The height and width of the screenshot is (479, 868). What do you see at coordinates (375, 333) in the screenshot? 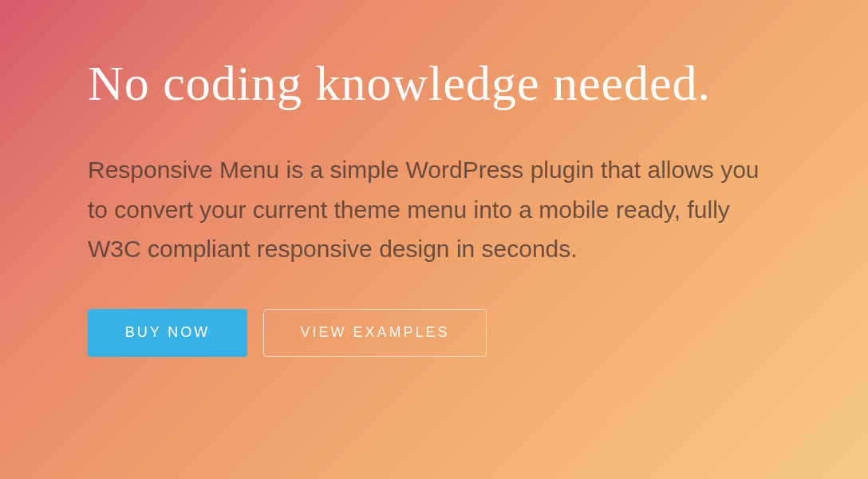
I see `view-examples-button: VIEW EXAMPLES` at bounding box center [375, 333].